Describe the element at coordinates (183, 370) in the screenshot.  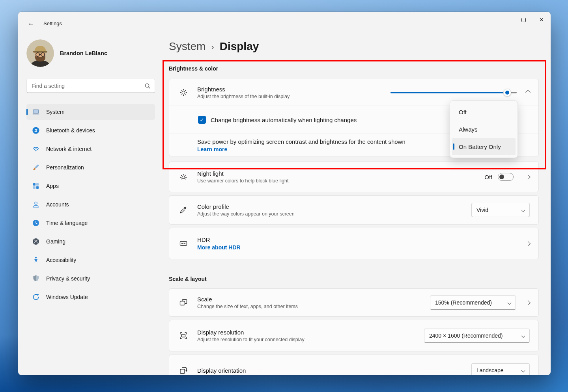
I see `orientation-icon` at that location.